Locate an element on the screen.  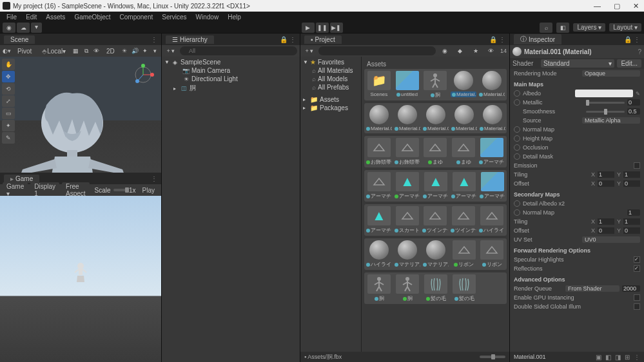
hierarchy-search-input is located at coordinates (239, 51).